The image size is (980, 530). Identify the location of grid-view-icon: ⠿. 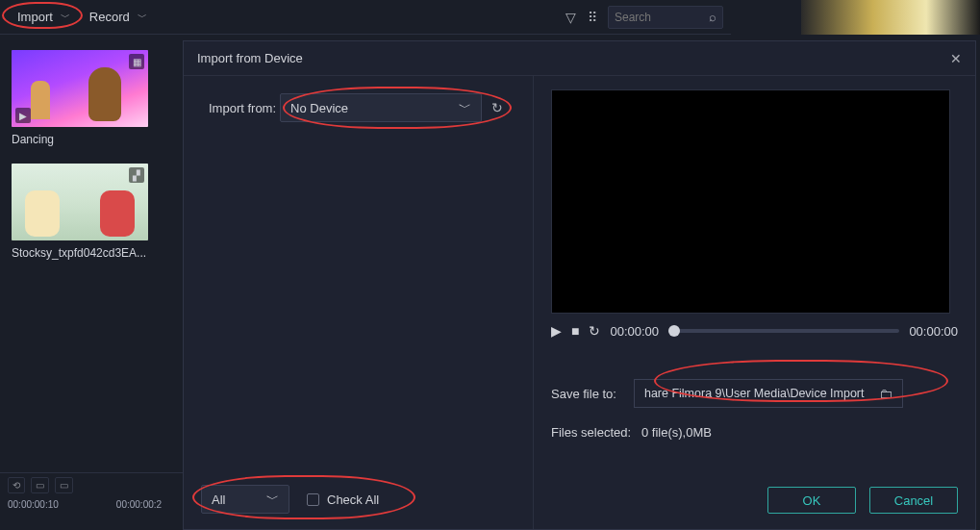
(592, 17).